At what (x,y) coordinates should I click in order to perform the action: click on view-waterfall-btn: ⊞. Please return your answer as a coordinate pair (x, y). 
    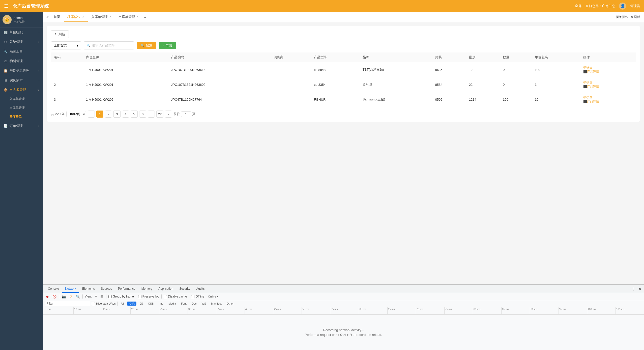
    Looking at the image, I should click on (102, 297).